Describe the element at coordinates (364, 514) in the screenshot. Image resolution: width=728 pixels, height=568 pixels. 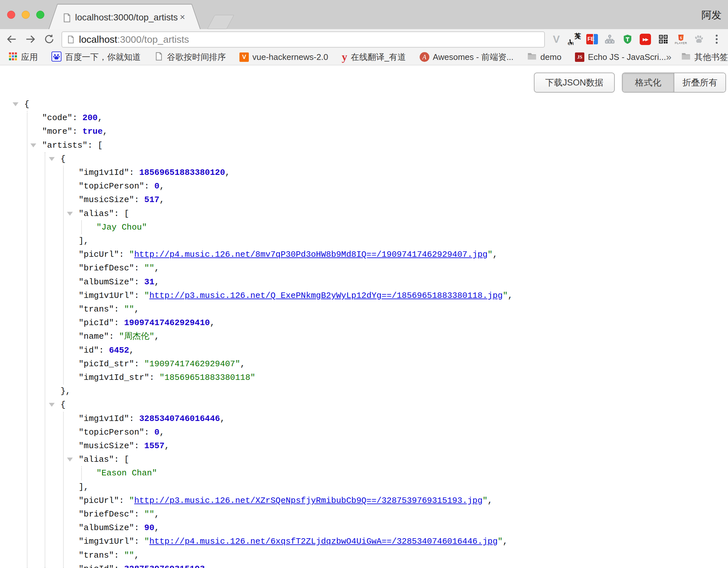
I see `json-line: "briefDesc": "",` at that location.